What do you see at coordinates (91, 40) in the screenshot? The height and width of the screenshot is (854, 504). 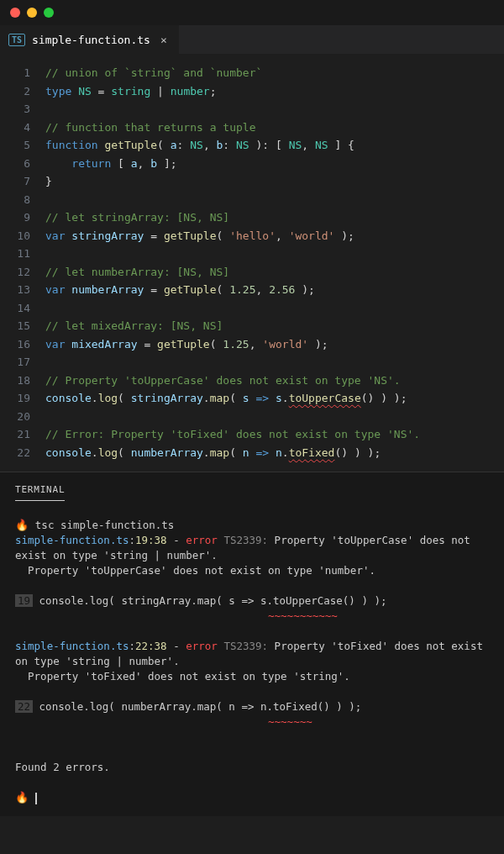 I see `tab-label: simple-function.ts` at bounding box center [91, 40].